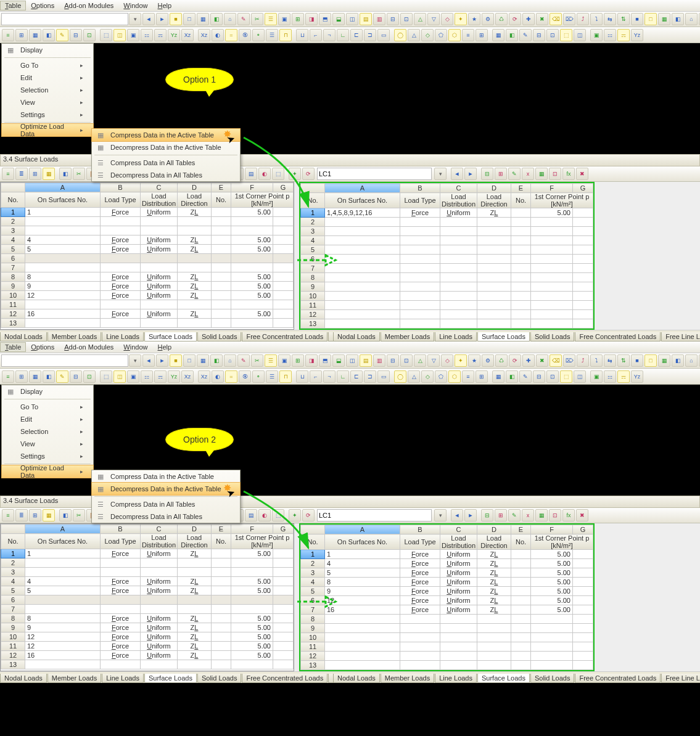 The height and width of the screenshot is (736, 700). Describe the element at coordinates (393, 361) in the screenshot. I see `toolbar-icon: ⊟` at that location.